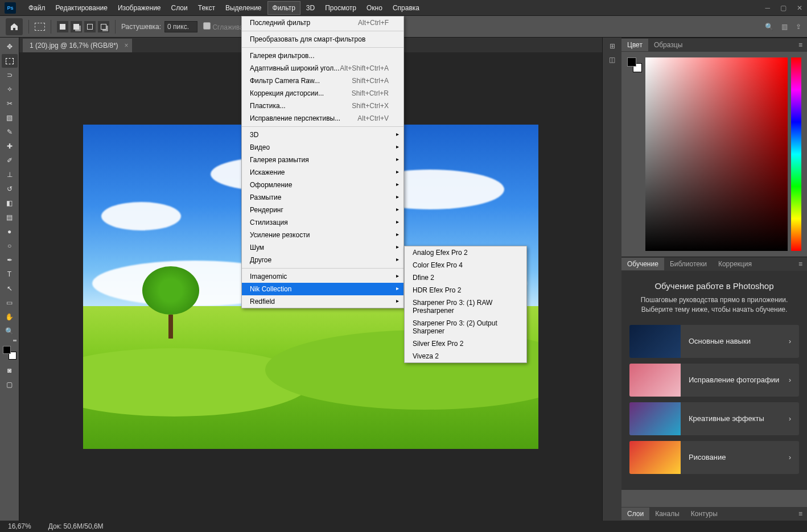 The height and width of the screenshot is (532, 807). Describe the element at coordinates (323, 222) in the screenshot. I see `filter-stylization: Стилизация` at that location.